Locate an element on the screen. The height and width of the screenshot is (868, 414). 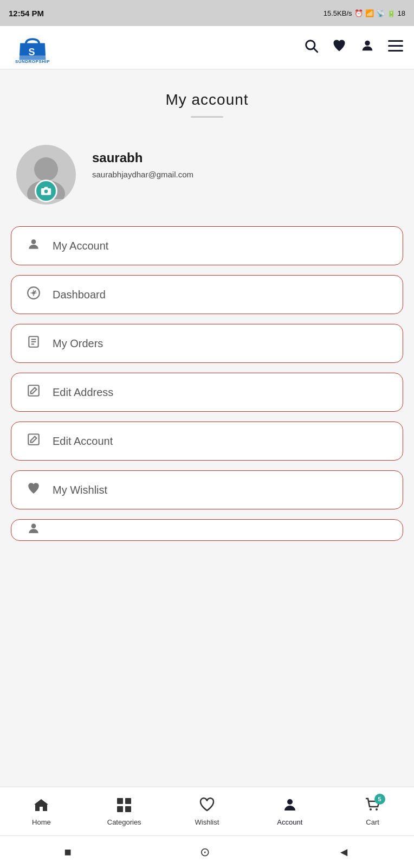
battery-level: 18 is located at coordinates (402, 13).